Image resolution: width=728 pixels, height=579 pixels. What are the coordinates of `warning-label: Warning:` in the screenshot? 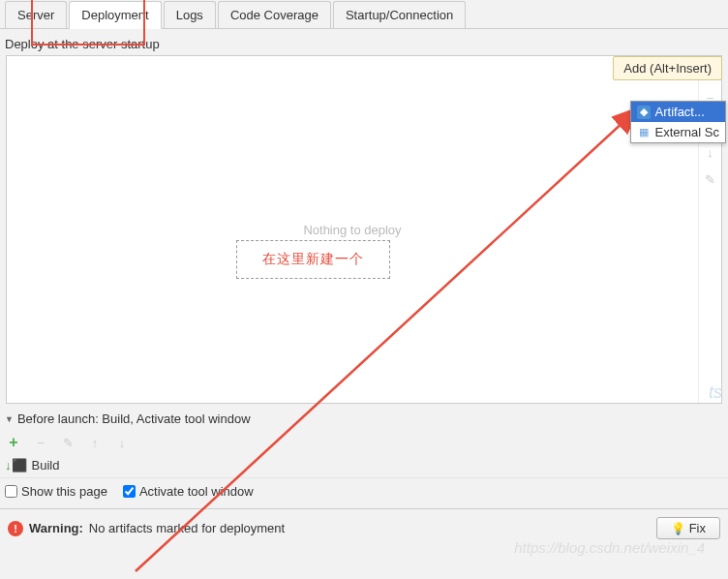 It's located at (56, 529).